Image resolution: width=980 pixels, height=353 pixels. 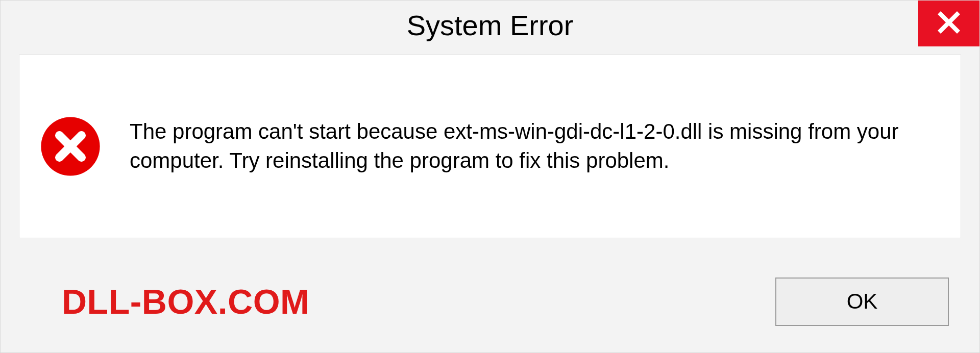 I want to click on ok-button: OK, so click(x=862, y=302).